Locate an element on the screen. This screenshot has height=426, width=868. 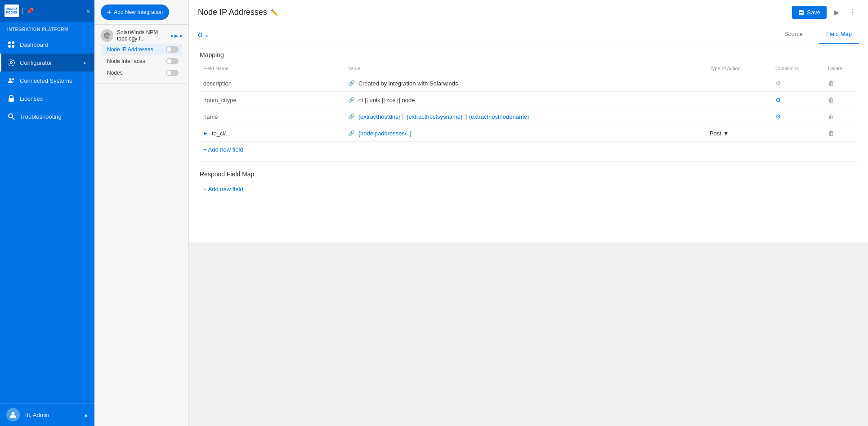
arrow-right-icon: ▶ is located at coordinates (176, 36).